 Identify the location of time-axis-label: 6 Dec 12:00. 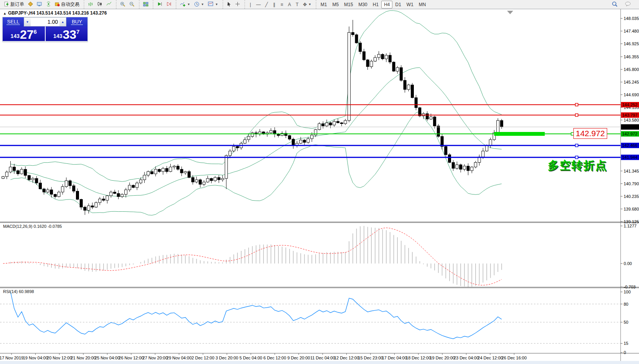
(275, 358).